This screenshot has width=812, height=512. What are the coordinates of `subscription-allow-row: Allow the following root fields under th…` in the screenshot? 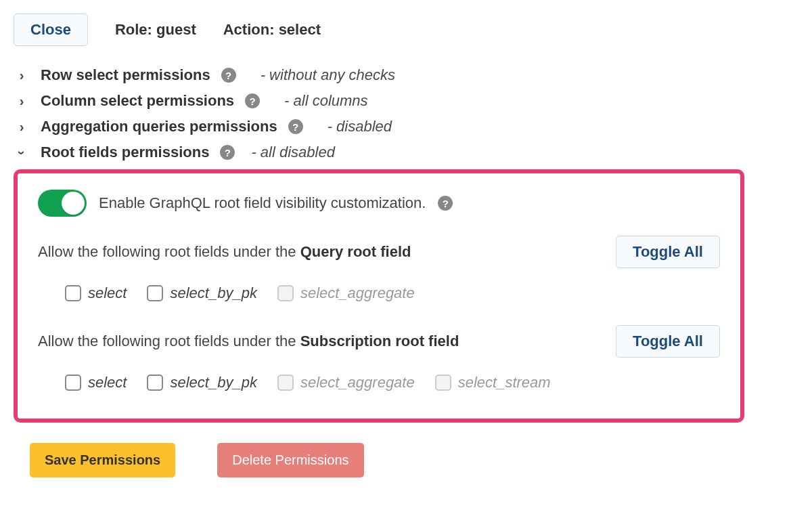 It's located at (379, 341).